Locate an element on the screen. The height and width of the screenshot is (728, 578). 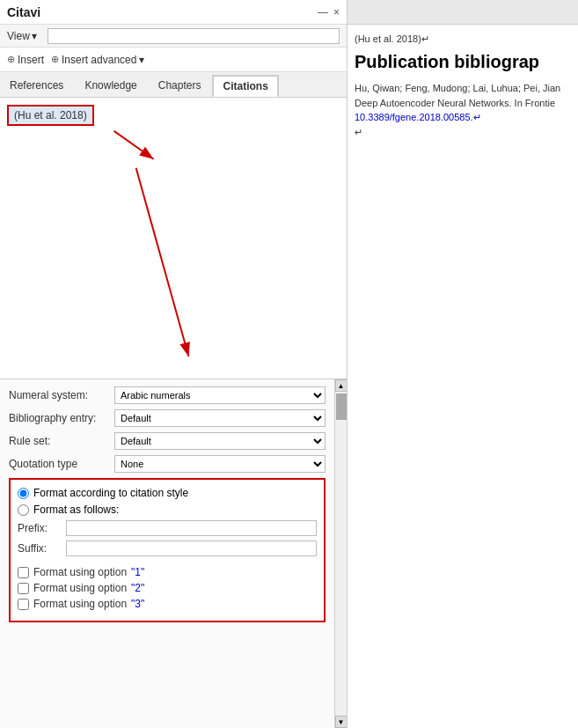
close-button: × is located at coordinates (336, 12).